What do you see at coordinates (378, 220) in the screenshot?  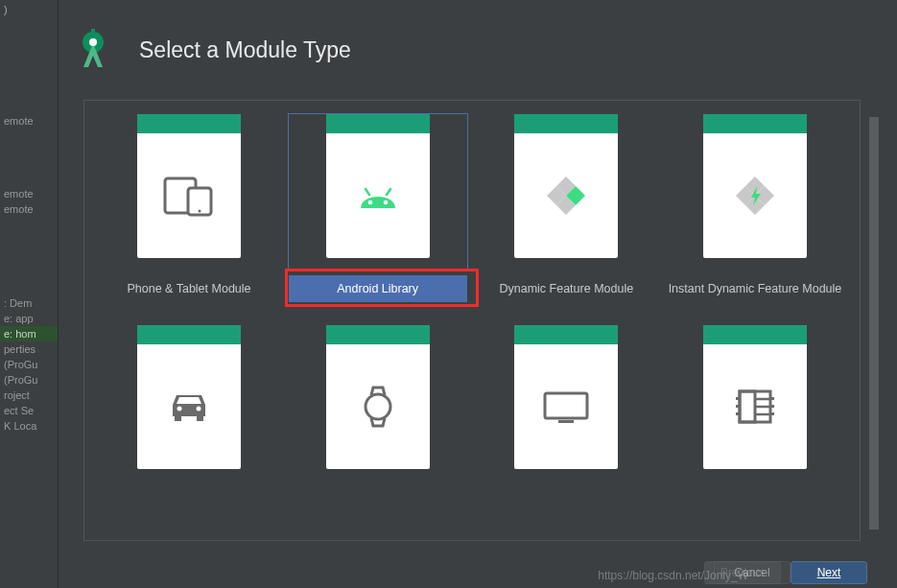 I see `module-android-library: Android Library` at bounding box center [378, 220].